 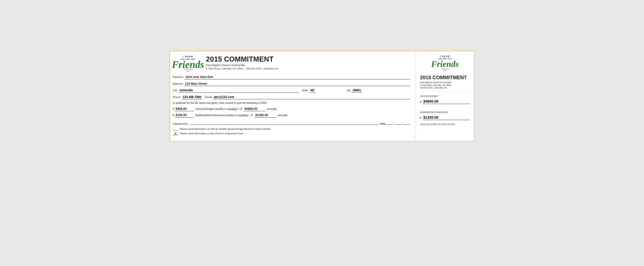 I want to click on annually-label-1: annually, so click(x=272, y=109).